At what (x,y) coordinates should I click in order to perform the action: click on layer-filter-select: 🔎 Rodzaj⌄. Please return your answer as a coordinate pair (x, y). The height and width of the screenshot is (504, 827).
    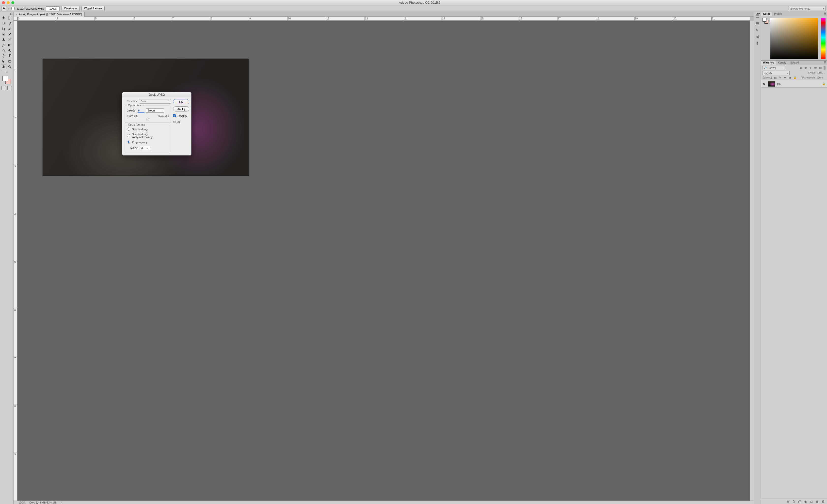
    Looking at the image, I should click on (774, 68).